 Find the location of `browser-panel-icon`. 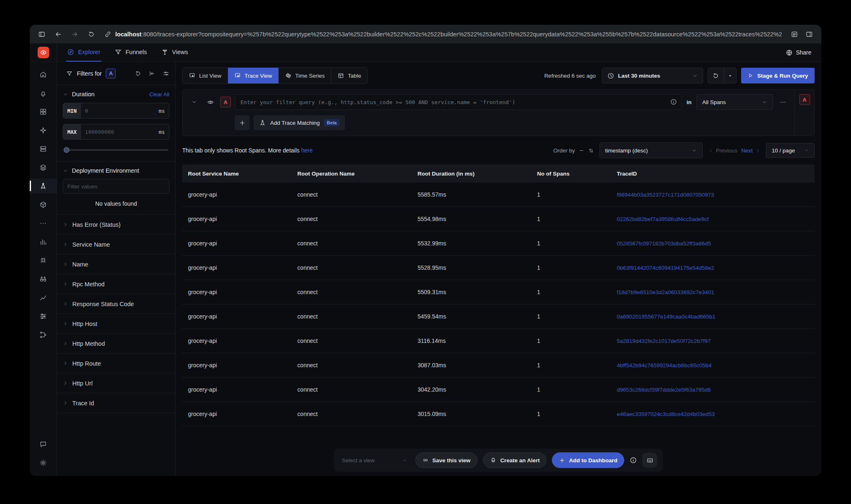

browser-panel-icon is located at coordinates (809, 34).